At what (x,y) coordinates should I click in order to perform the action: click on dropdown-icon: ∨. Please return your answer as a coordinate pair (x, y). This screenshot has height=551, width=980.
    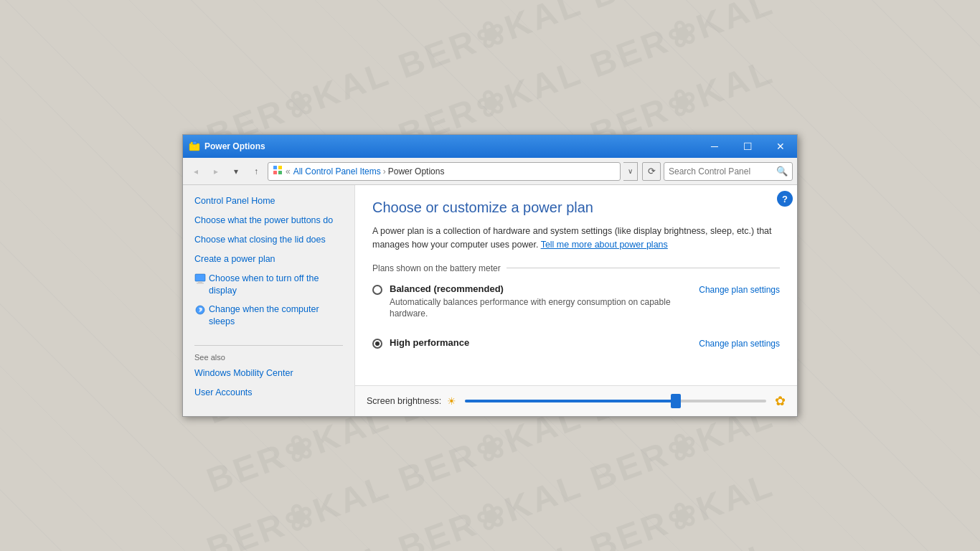
    Looking at the image, I should click on (630, 171).